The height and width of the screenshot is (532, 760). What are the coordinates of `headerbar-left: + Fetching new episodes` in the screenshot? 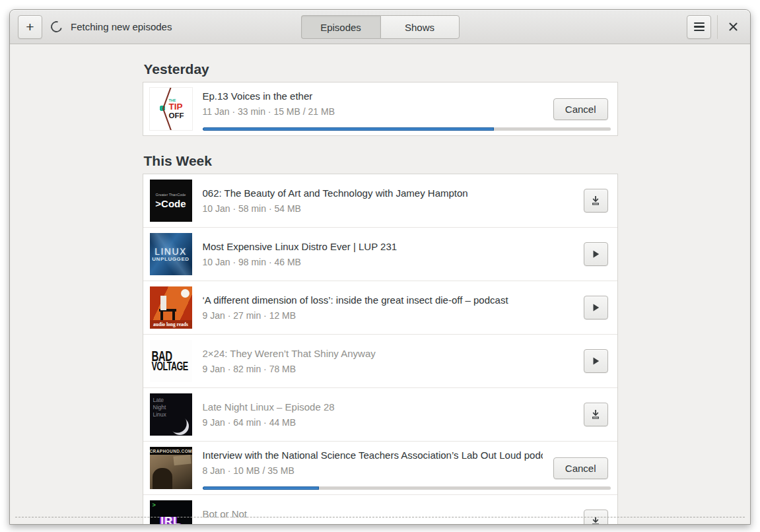 It's located at (95, 27).